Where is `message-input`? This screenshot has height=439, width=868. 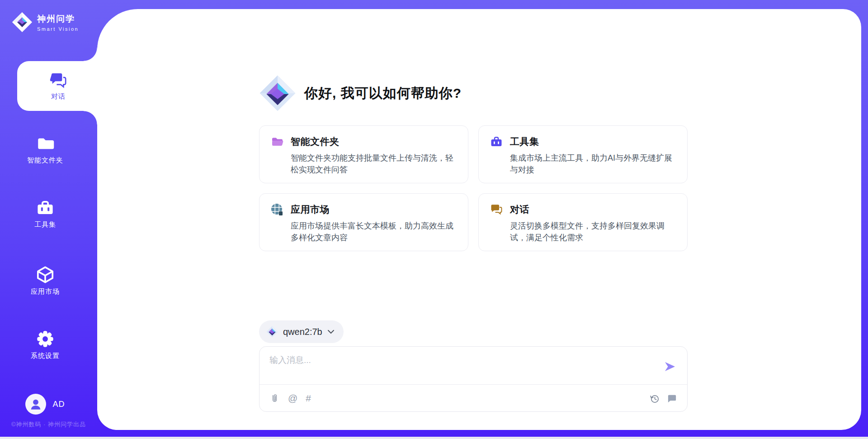 message-input is located at coordinates (459, 367).